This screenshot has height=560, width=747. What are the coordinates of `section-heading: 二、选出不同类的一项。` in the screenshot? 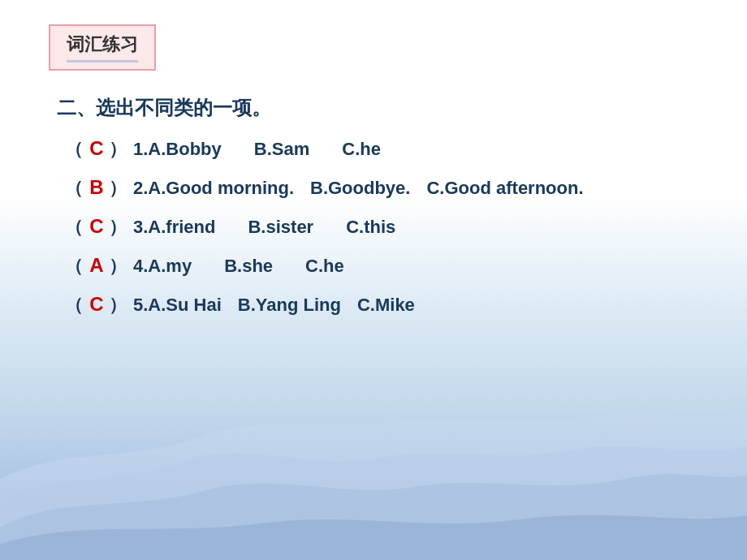 It's located at (378, 108).